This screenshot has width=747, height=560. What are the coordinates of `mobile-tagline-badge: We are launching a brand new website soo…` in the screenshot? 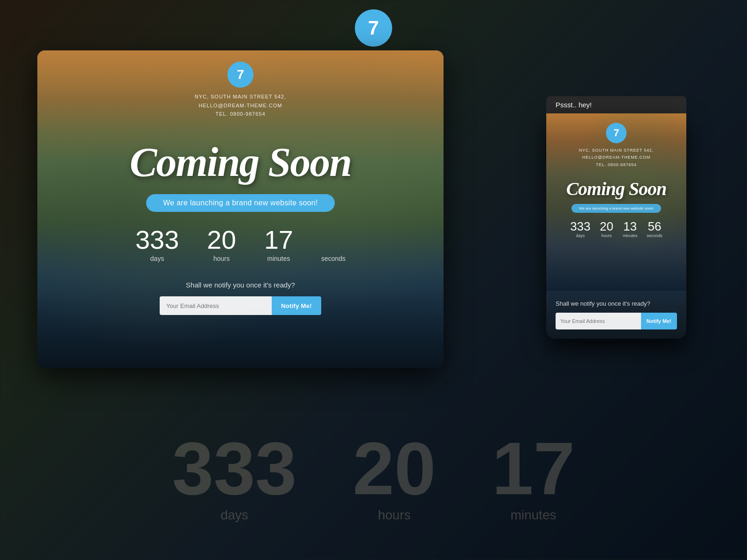 It's located at (616, 208).